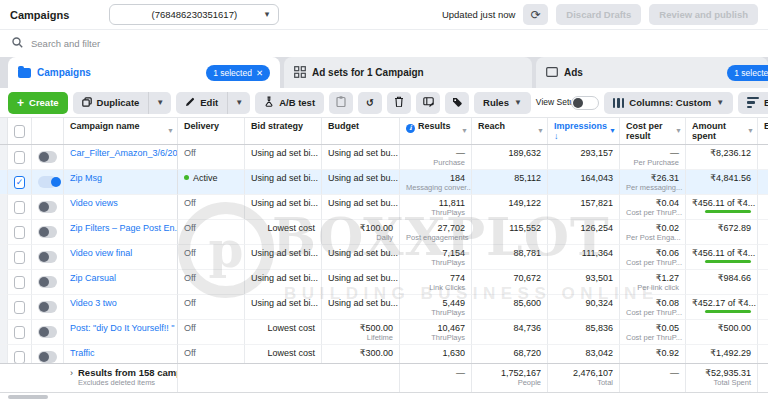 The image size is (768, 400). What do you see at coordinates (510, 131) in the screenshot?
I see `column-header-reach: Reach▼` at bounding box center [510, 131].